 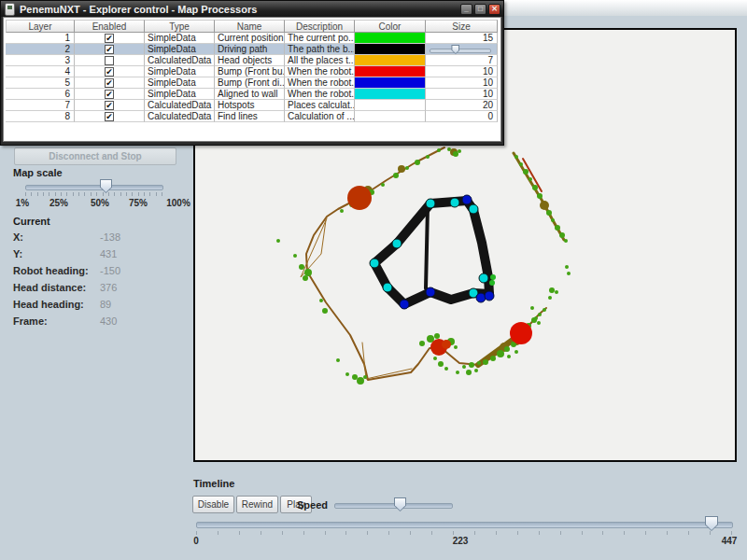 I want to click on color-cell, so click(x=390, y=117).